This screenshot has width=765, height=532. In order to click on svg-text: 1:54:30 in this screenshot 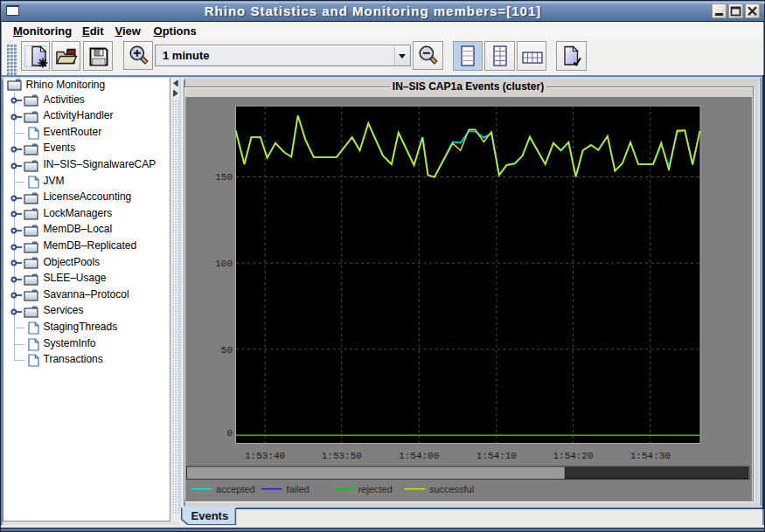, I will do `click(650, 456)`.